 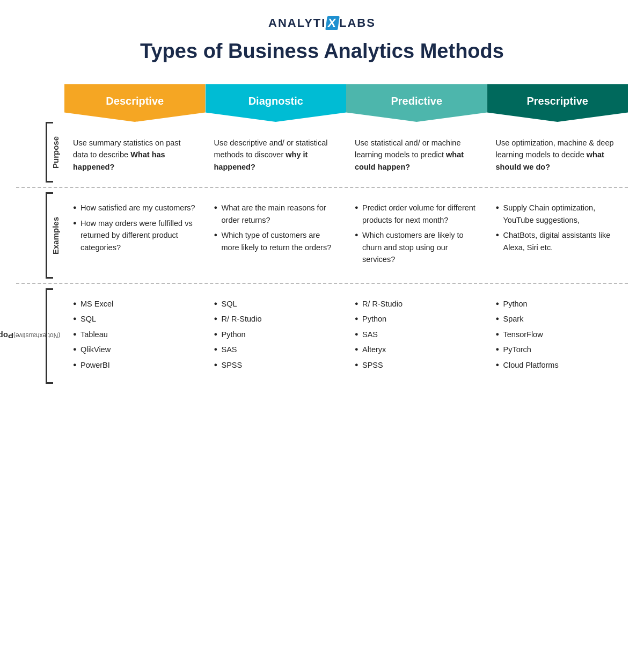 I want to click on badge-diagnostic-label: Diagnostic, so click(x=276, y=101).